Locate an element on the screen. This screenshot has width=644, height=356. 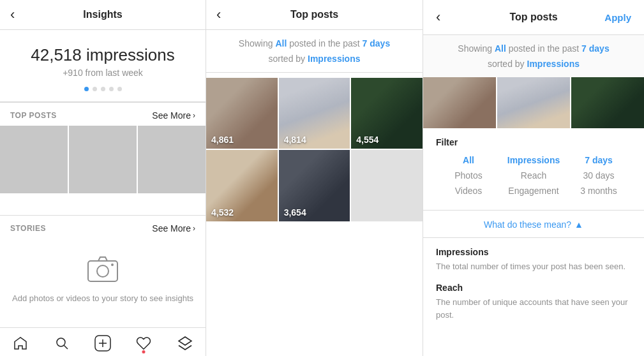
nav-home-button is located at coordinates (20, 343).